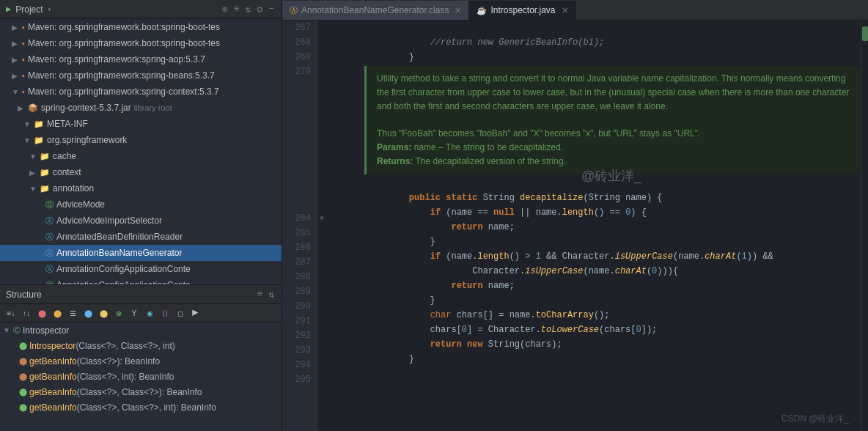 The height and width of the screenshot is (431, 868). Describe the element at coordinates (271, 9) in the screenshot. I see `minimize-icon: −` at that location.